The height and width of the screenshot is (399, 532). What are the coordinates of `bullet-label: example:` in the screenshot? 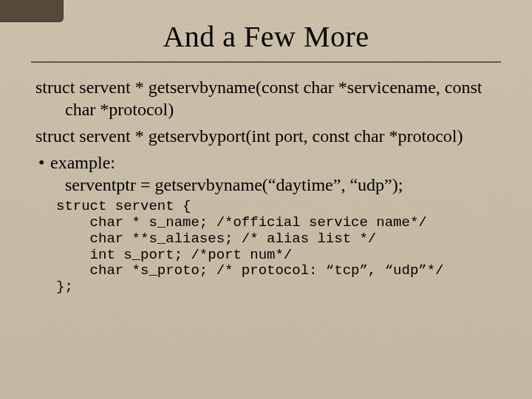 It's located at (83, 163).